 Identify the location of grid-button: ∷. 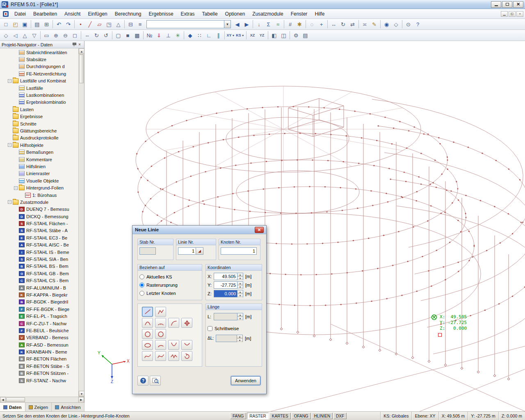
(199, 35).